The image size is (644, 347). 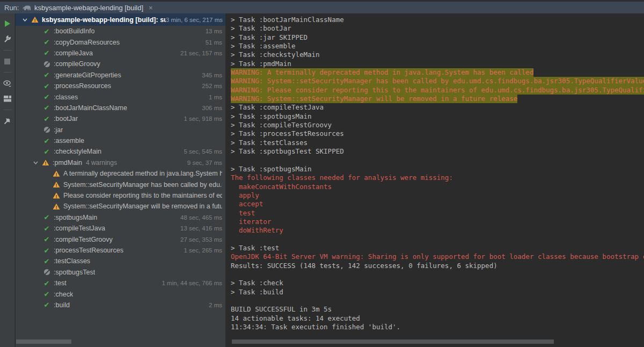 What do you see at coordinates (88, 8) in the screenshot?
I see `run-tab: ksbysample-webapp-lending [build] ×` at bounding box center [88, 8].